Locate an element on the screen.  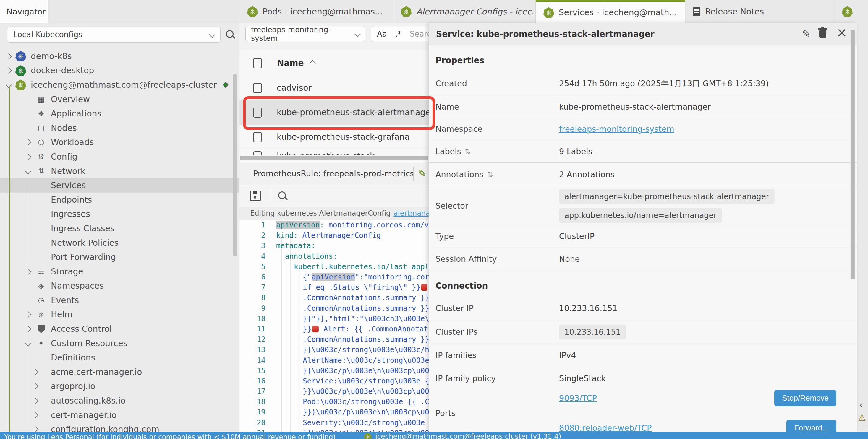
port-forward-button: Forward... is located at coordinates (811, 426).